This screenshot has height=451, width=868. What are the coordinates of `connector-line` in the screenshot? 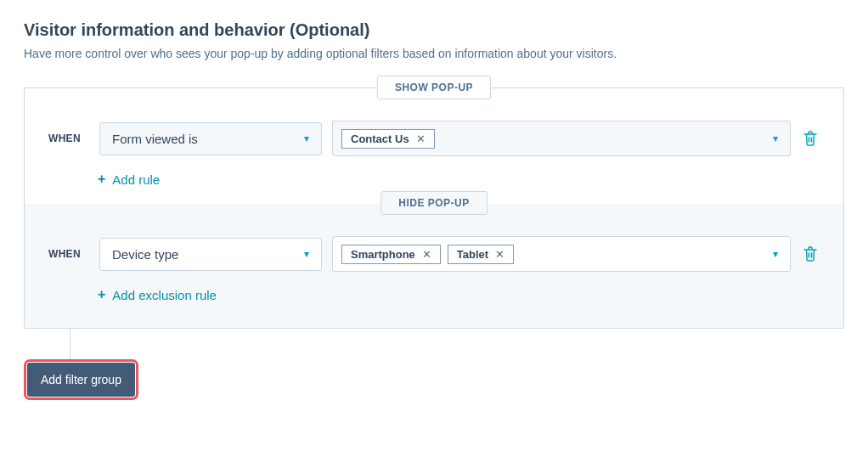 It's located at (70, 346).